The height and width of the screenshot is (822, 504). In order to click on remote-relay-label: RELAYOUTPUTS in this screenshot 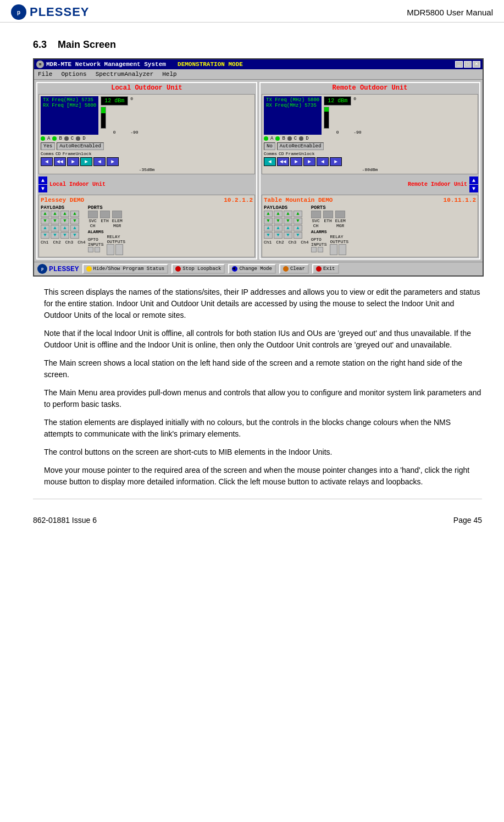, I will do `click(339, 239)`.